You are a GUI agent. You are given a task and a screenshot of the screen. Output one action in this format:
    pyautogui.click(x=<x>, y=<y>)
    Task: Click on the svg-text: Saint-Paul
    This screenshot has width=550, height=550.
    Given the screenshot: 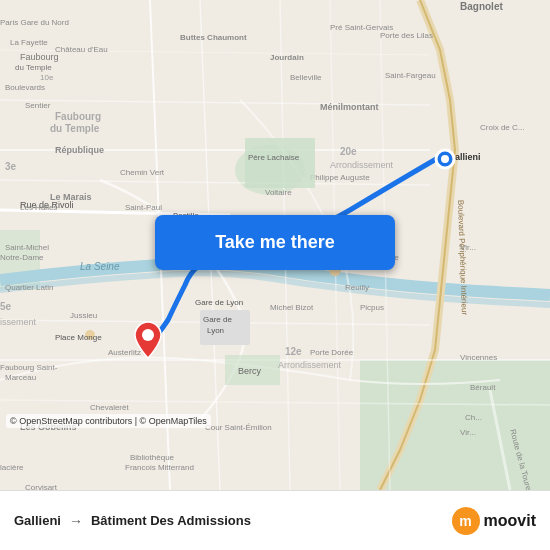 What is the action you would take?
    pyautogui.click(x=144, y=208)
    